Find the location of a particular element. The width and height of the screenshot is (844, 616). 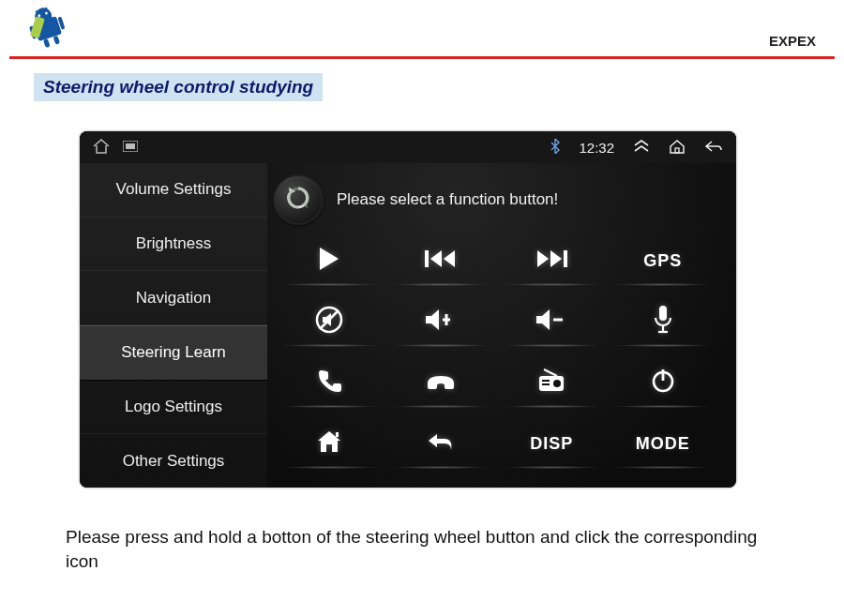

func-home is located at coordinates (330, 444).